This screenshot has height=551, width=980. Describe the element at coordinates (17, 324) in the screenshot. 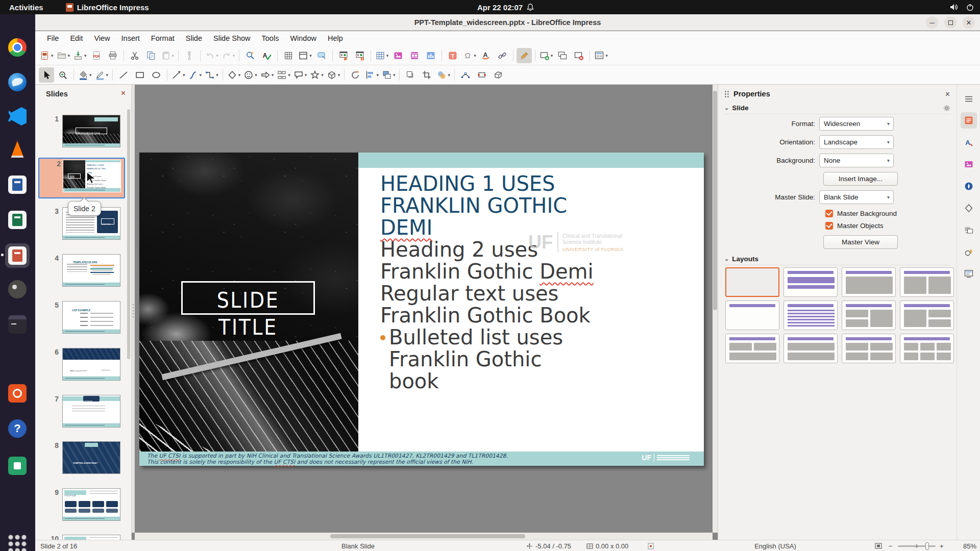

I see `dock-item-terminal` at that location.